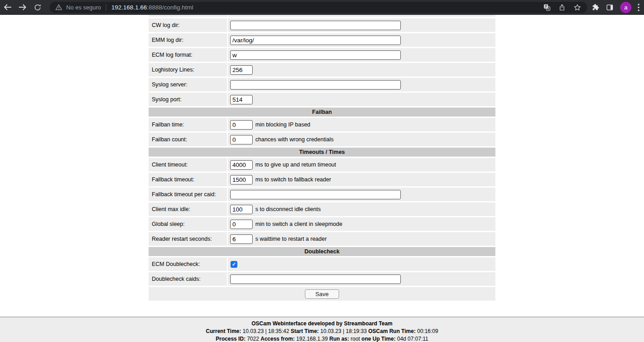 Image resolution: width=644 pixels, height=342 pixels. What do you see at coordinates (288, 209) in the screenshot?
I see `field-unit-text: s to disconnect idle clients` at bounding box center [288, 209].